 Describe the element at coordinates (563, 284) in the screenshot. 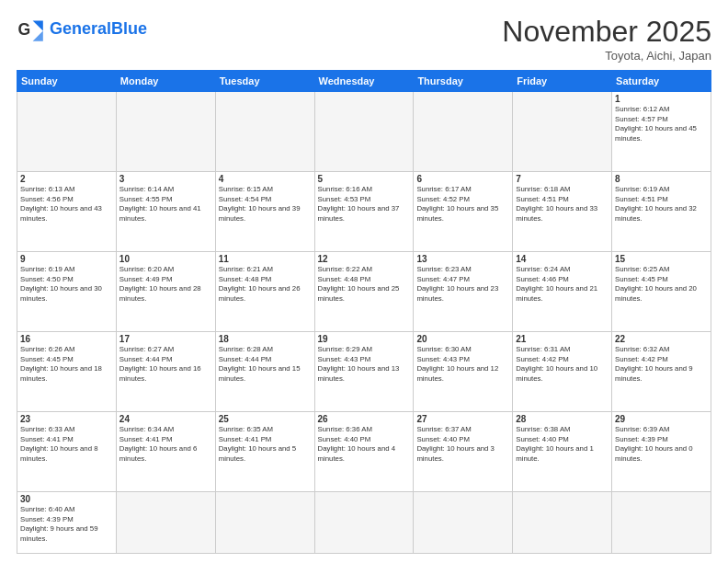

I see `cell-sun-info: Sunrise: 6:24 AM Sunset: 4:46 PM Dayligh…` at that location.